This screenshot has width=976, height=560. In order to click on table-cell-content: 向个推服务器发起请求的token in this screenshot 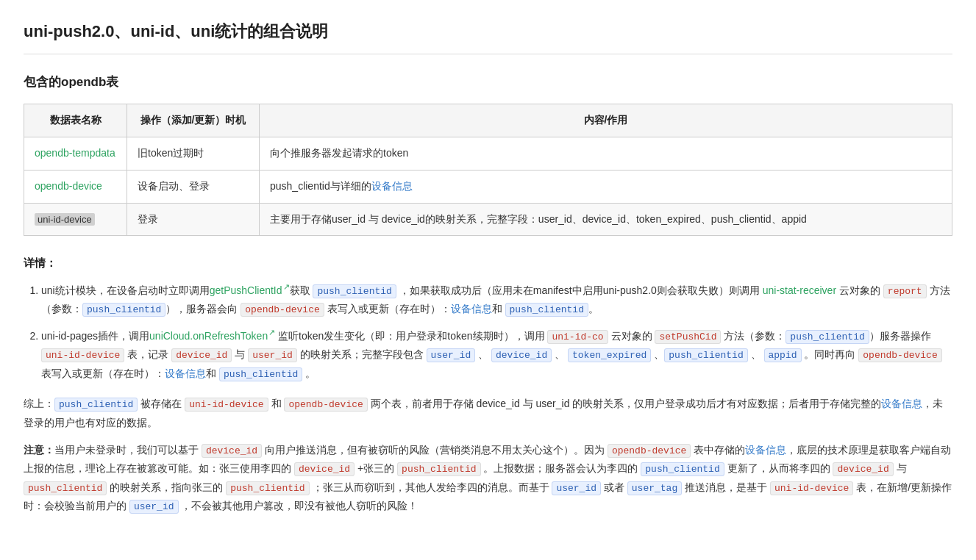, I will do `click(606, 154)`.